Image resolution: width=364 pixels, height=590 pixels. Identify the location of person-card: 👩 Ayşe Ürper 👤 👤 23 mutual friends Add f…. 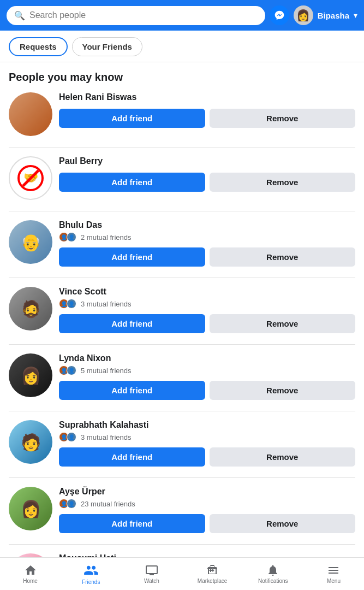
(182, 510).